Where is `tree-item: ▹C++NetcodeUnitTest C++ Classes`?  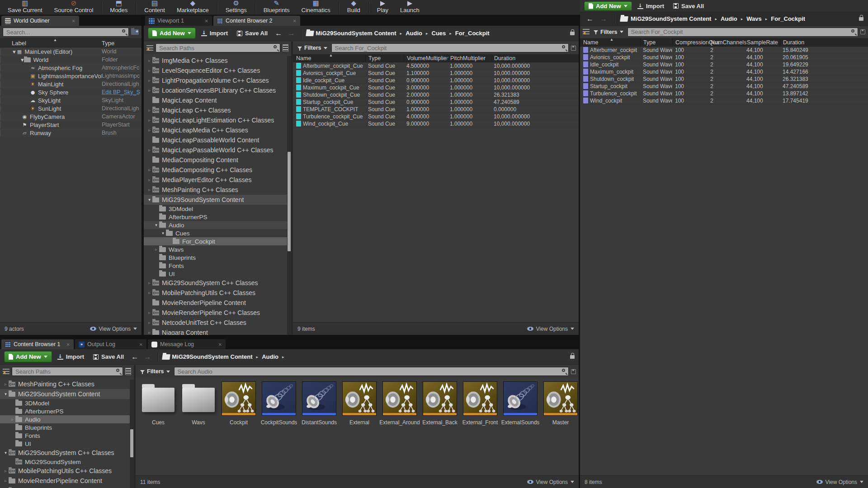
tree-item: ▹C++NetcodeUnitTest C++ Classes is located at coordinates (217, 323).